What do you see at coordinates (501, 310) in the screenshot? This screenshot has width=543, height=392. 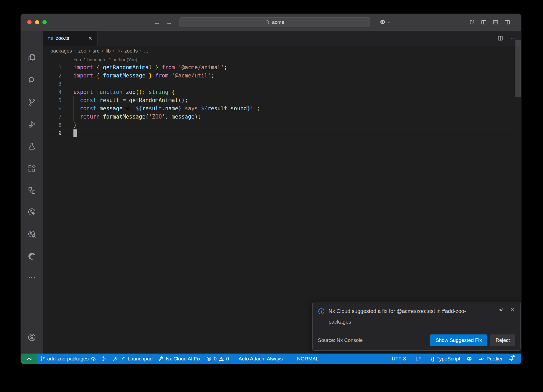 I see `notification-settings-gear-icon` at bounding box center [501, 310].